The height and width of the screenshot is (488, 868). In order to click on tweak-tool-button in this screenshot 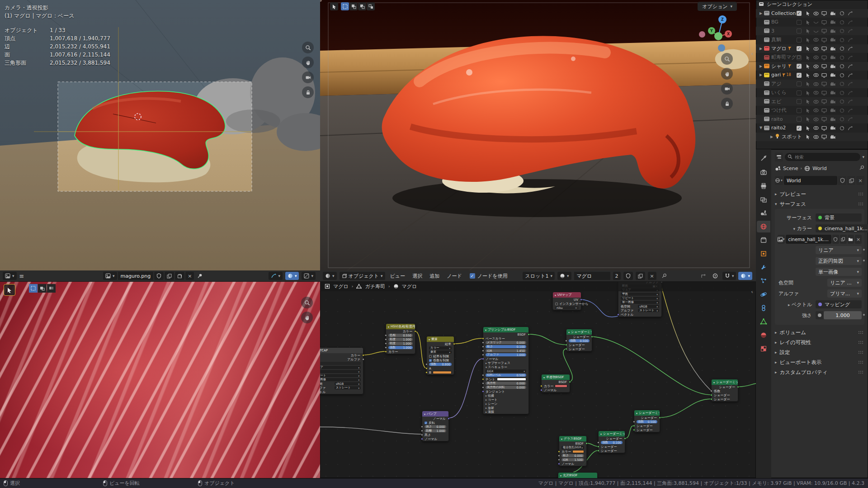, I will do `click(9, 290)`.